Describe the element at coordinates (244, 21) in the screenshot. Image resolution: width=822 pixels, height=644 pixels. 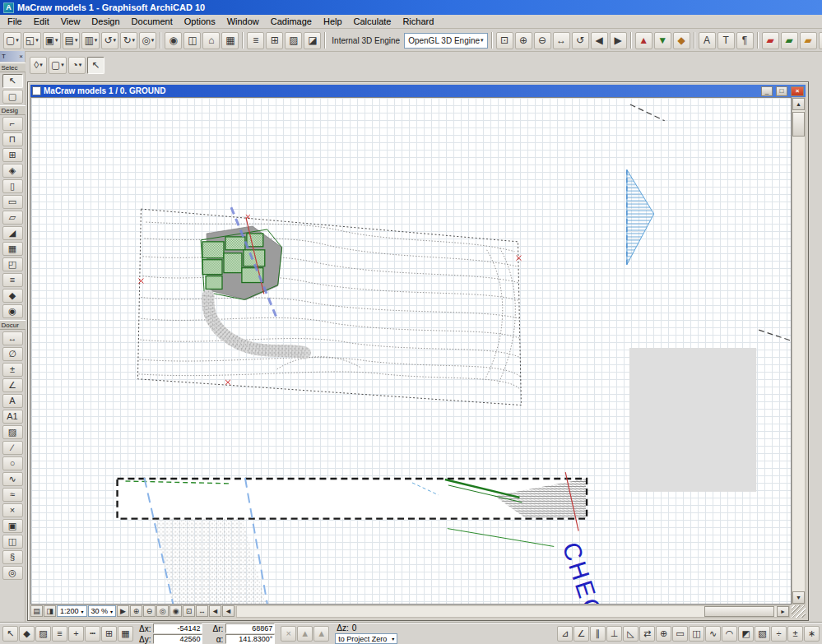
I see `menu-item: Window` at that location.